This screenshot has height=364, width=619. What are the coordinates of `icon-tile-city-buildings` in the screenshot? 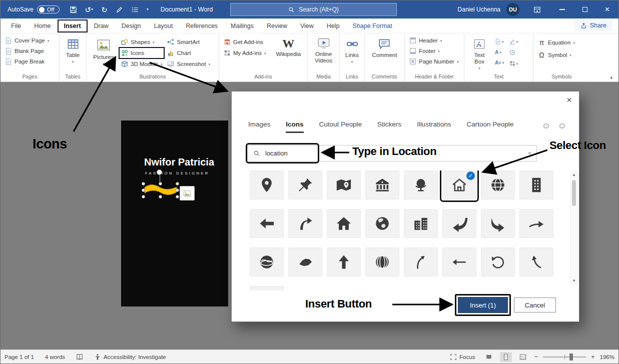 It's located at (421, 224).